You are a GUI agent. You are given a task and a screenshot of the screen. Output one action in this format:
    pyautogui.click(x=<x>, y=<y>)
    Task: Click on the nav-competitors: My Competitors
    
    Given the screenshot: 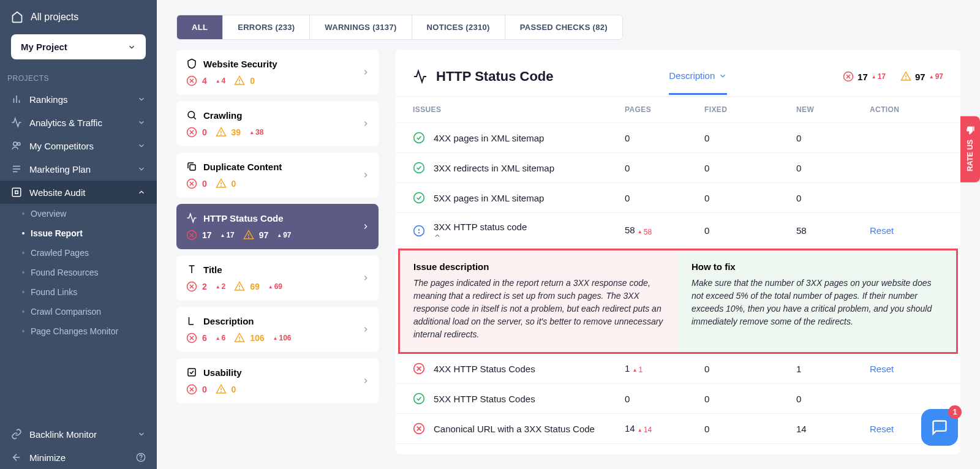 What is the action you would take?
    pyautogui.click(x=78, y=146)
    